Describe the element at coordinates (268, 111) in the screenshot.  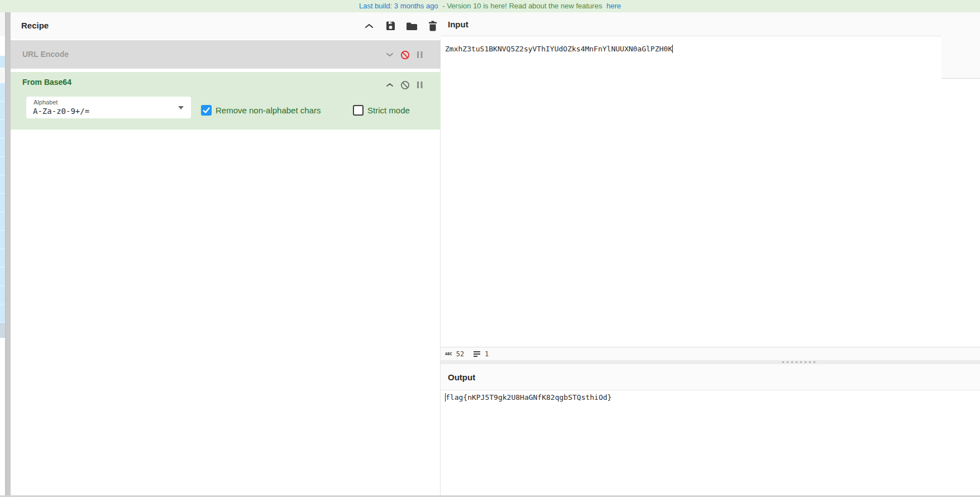
I see `remove-non-alphabet-label: Remove non-alphabet chars` at that location.